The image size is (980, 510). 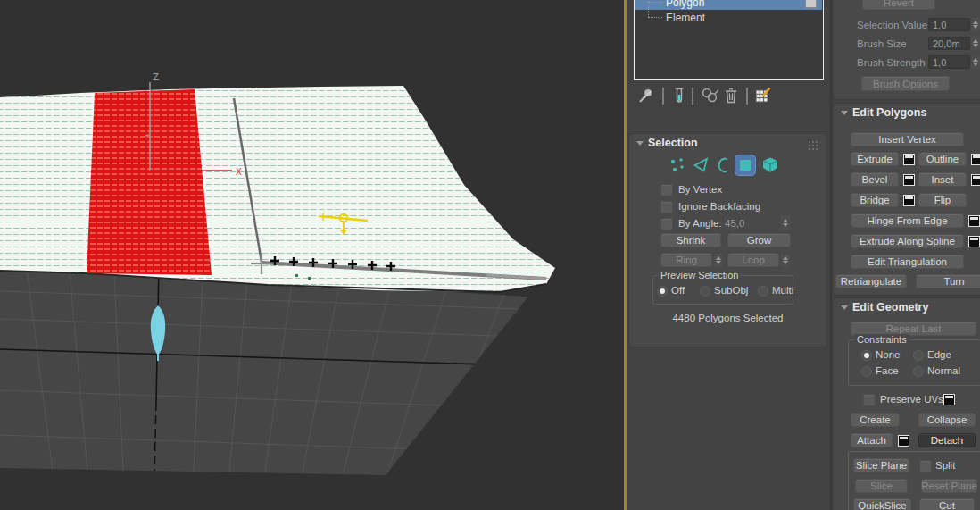 I want to click on create-button: Create, so click(x=875, y=420).